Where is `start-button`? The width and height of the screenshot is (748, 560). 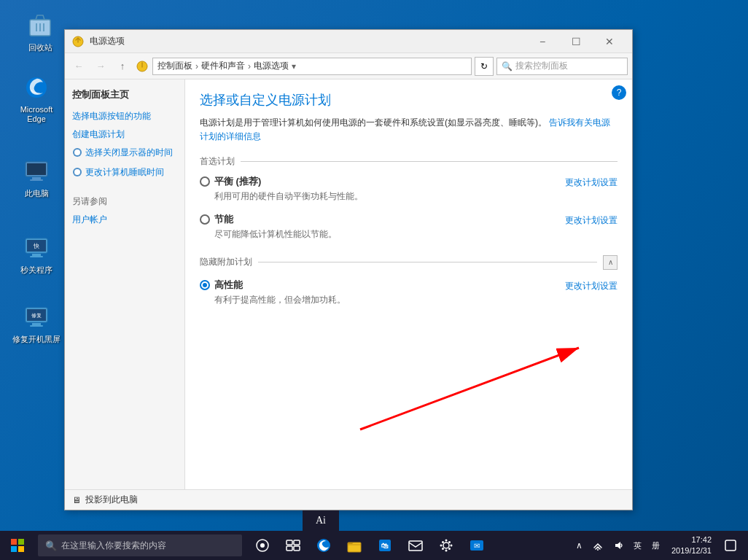 start-button is located at coordinates (17, 545).